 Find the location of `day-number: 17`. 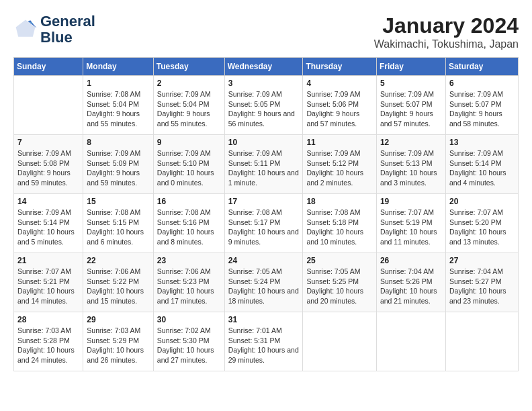

day-number: 17 is located at coordinates (264, 201).